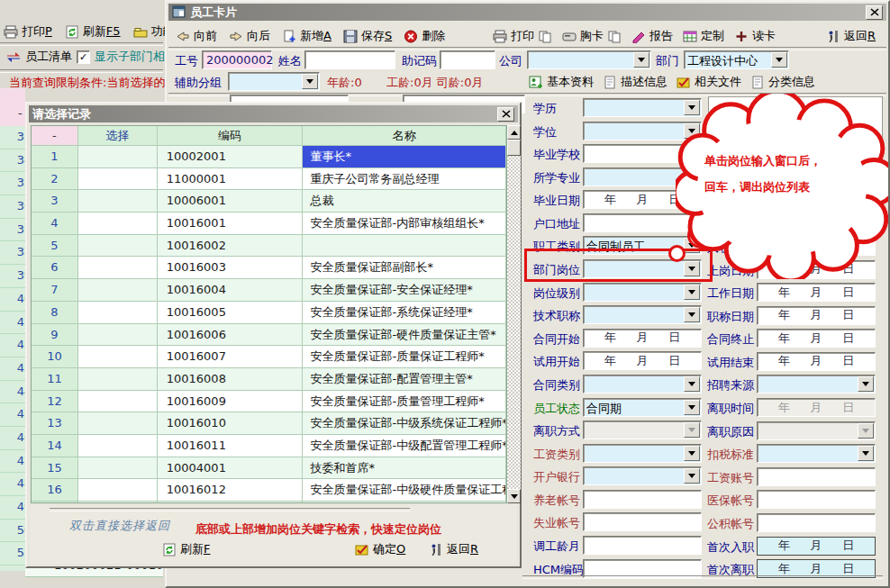 The width and height of the screenshot is (890, 588). Describe the element at coordinates (783, 82) in the screenshot. I see `tab-category-info: 分类信息` at that location.